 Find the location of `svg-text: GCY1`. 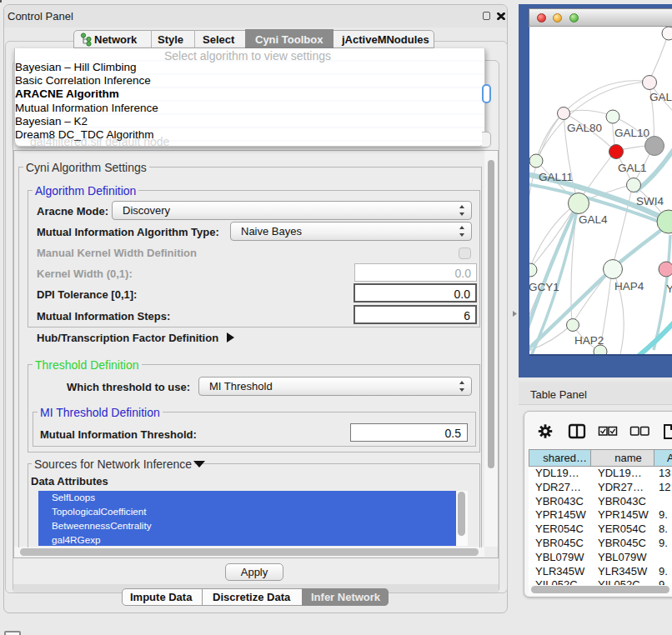

svg-text: GCY1 is located at coordinates (544, 287).